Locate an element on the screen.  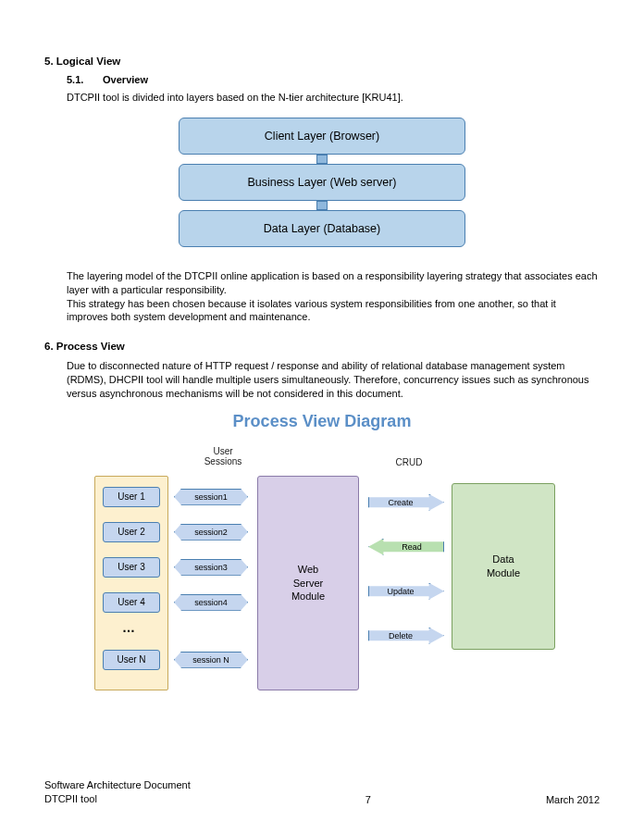
user-dots: … is located at coordinates (130, 628).